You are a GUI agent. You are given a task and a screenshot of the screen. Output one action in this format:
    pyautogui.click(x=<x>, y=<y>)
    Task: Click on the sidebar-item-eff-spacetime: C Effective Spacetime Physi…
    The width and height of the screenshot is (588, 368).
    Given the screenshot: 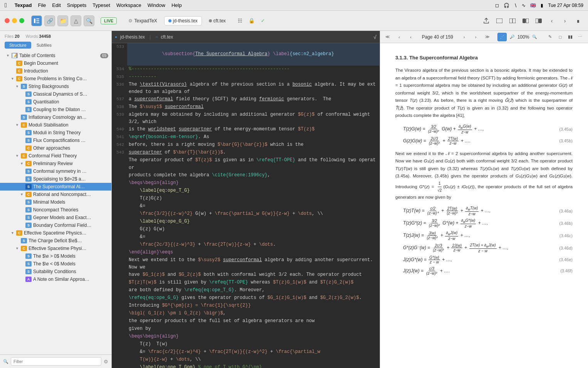 What is the action you would take?
    pyautogui.click(x=55, y=248)
    